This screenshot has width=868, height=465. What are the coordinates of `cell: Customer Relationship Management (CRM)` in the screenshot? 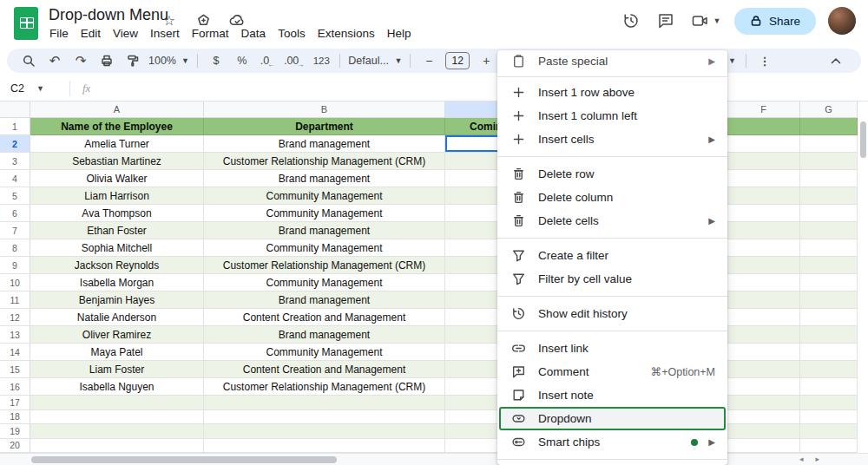 It's located at (325, 265).